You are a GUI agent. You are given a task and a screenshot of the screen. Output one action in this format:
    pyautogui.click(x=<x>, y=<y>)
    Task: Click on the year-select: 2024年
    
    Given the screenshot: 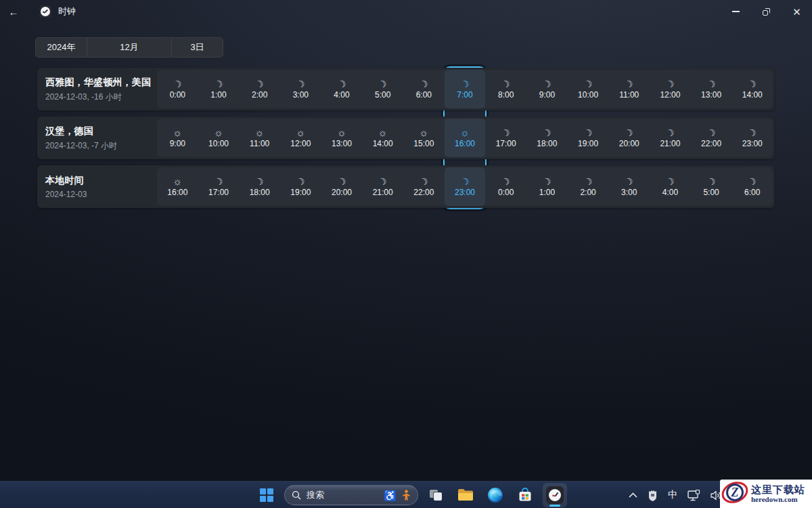 What is the action you would take?
    pyautogui.click(x=61, y=47)
    